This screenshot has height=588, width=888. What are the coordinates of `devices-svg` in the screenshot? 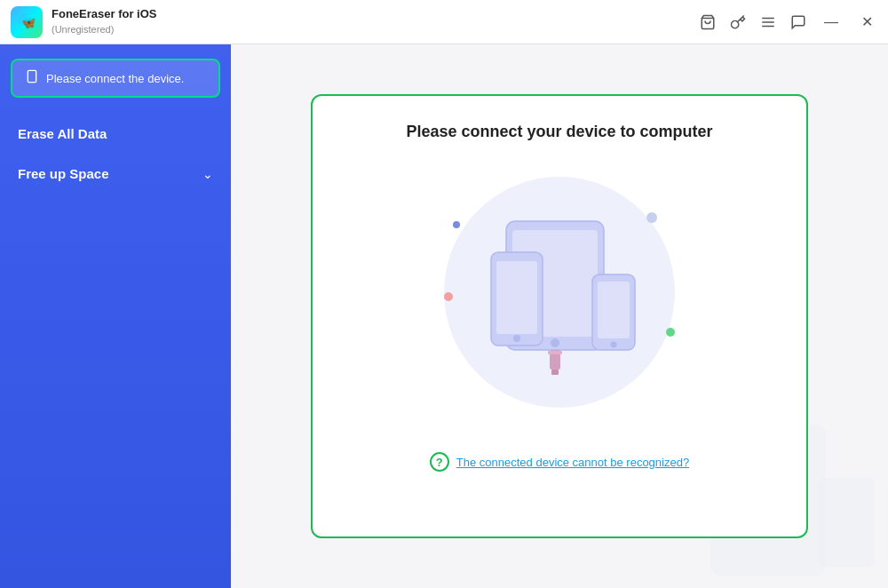 It's located at (559, 292).